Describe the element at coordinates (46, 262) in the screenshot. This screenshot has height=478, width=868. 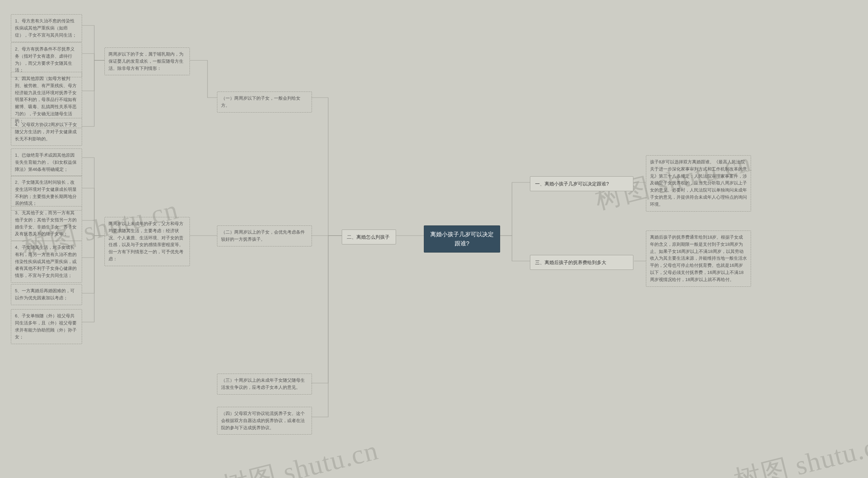
I see `s2-c4: 4、子女随其生活，对子女成长有利，而另一方患有久治不愈的传染性疾病或其他严重疾病…` at that location.